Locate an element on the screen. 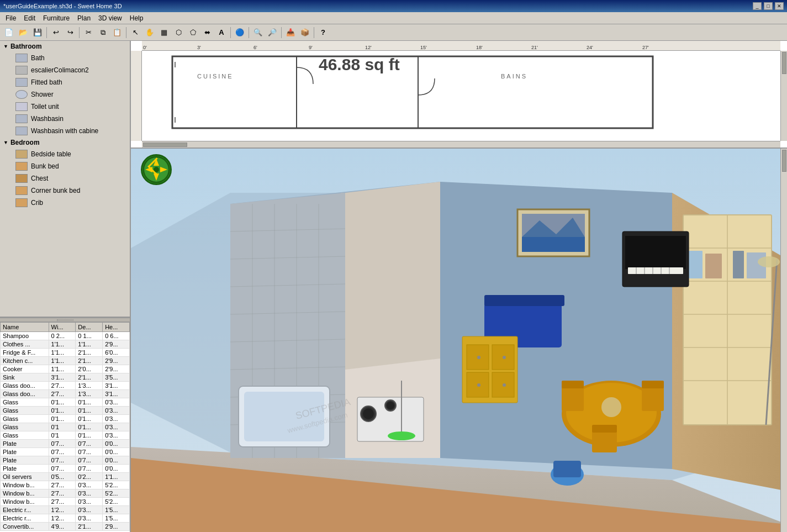 This screenshot has width=787, height=532. scrollbar-3d-thumb is located at coordinates (784, 161).